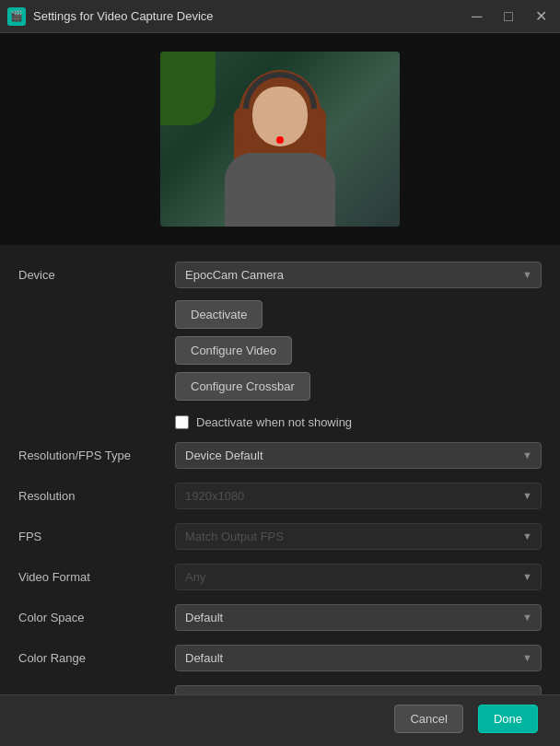  What do you see at coordinates (358, 658) in the screenshot?
I see `color-range-dropdown: Default` at bounding box center [358, 658].